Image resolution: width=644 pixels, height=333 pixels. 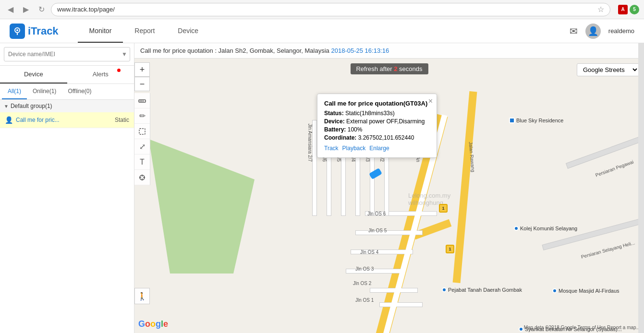 I want to click on popup-device-row: Device: External power OFF,Disarming, so click(x=377, y=121).